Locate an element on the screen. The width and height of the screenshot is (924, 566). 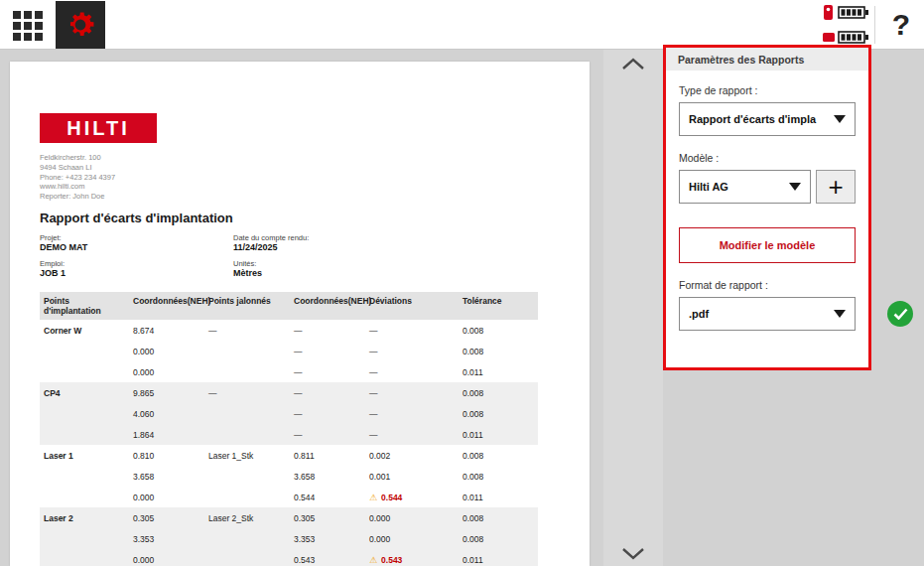
table-row: 3.3533.3530.0000.008 is located at coordinates (289, 538).